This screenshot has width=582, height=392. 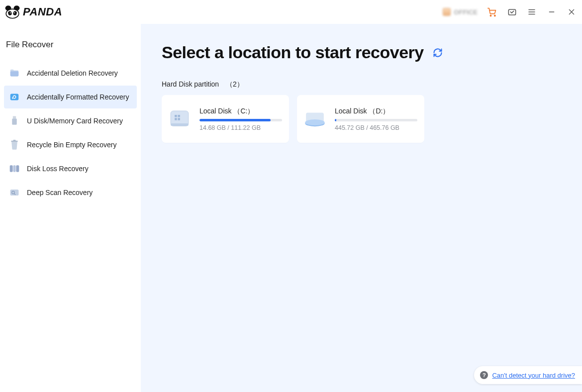 I want to click on partition-icon, so click(x=14, y=169).